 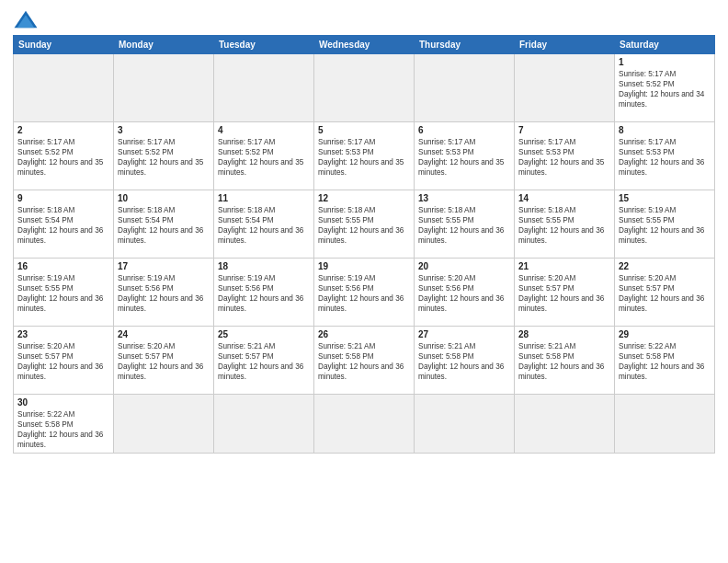 I want to click on calendar-cell: 7Sunrise: 5:17 AMSunset: 5:53 PMDaylight…, so click(x=564, y=156).